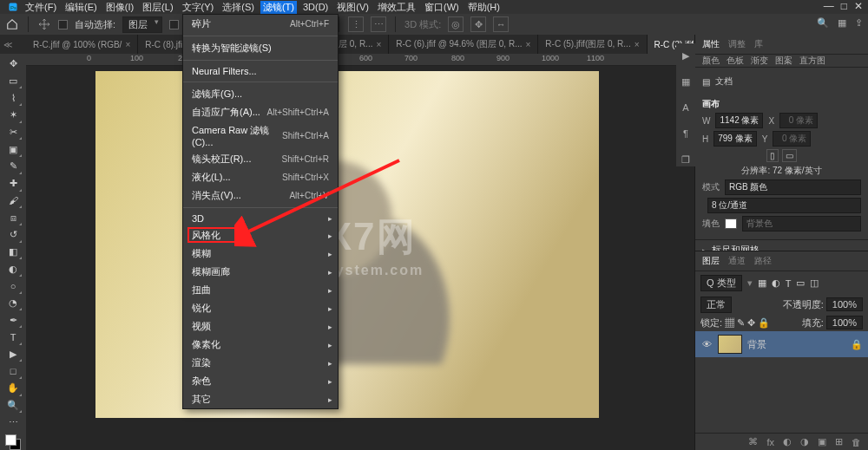 The height and width of the screenshot is (450, 868). What do you see at coordinates (456, 24) in the screenshot?
I see `3d-orbit-icon: ◎` at bounding box center [456, 24].